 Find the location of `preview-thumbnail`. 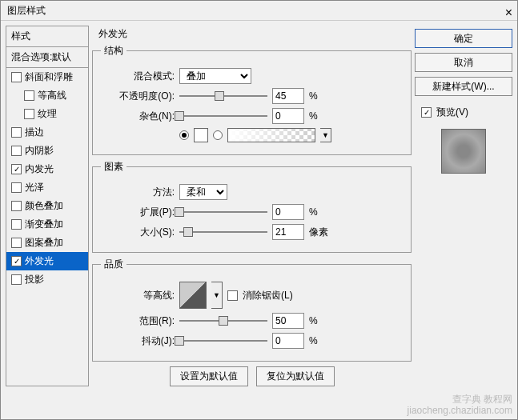

preview-thumbnail is located at coordinates (464, 151).